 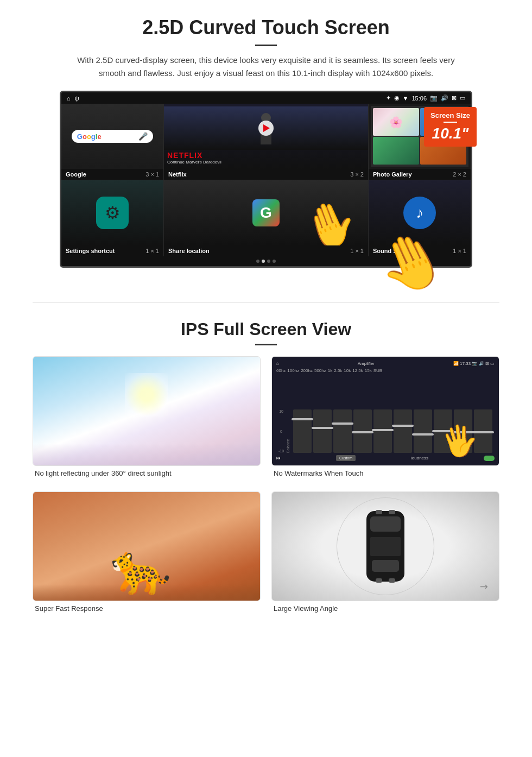 What do you see at coordinates (194, 157) in the screenshot?
I see `netflix-brand: NETFLIX Continue Marvel's Daredevil` at bounding box center [194, 157].